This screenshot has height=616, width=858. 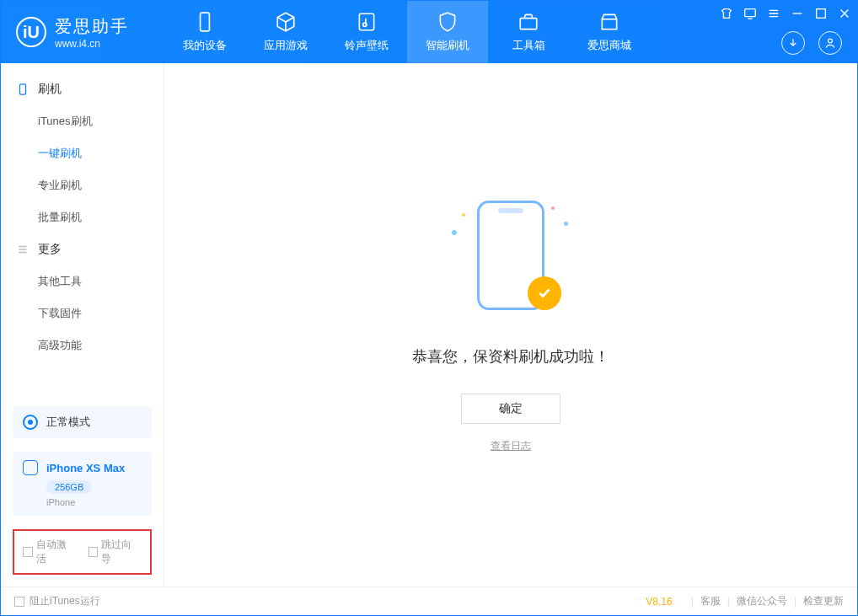 What do you see at coordinates (286, 22) in the screenshot?
I see `cube-icon` at bounding box center [286, 22].